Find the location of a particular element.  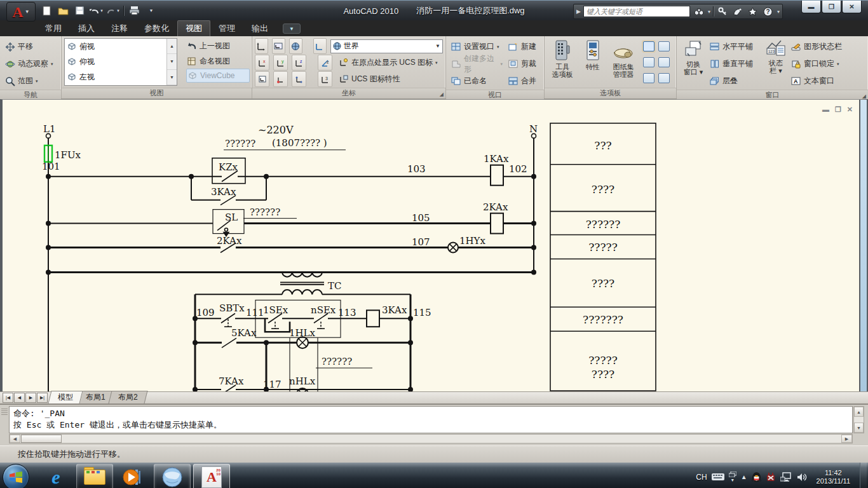

lights-palette-button is located at coordinates (664, 78).